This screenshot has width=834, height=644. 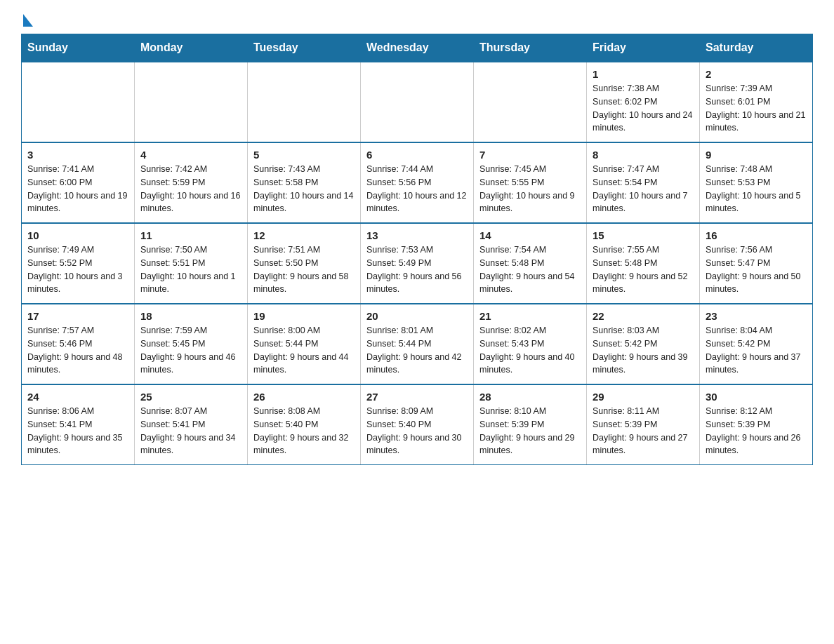 I want to click on day-info: Sunrise: 7:51 AM Sunset: 5:50 PM Dayligh…, so click(x=304, y=269).